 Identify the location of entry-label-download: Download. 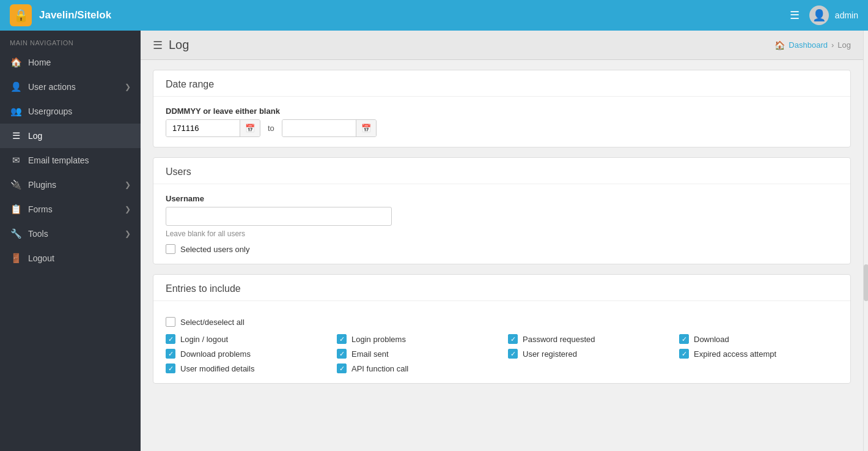
(712, 339).